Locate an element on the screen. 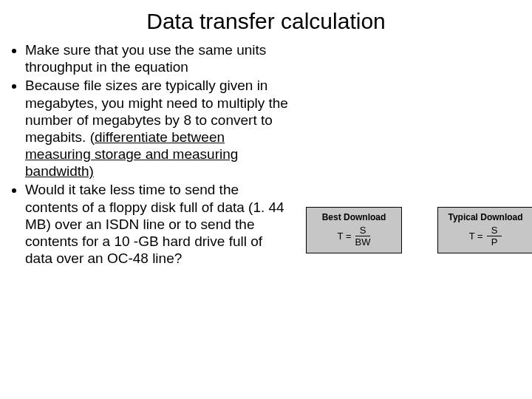 The height and width of the screenshot is (399, 532). formula-title: Typical Download is located at coordinates (485, 217).